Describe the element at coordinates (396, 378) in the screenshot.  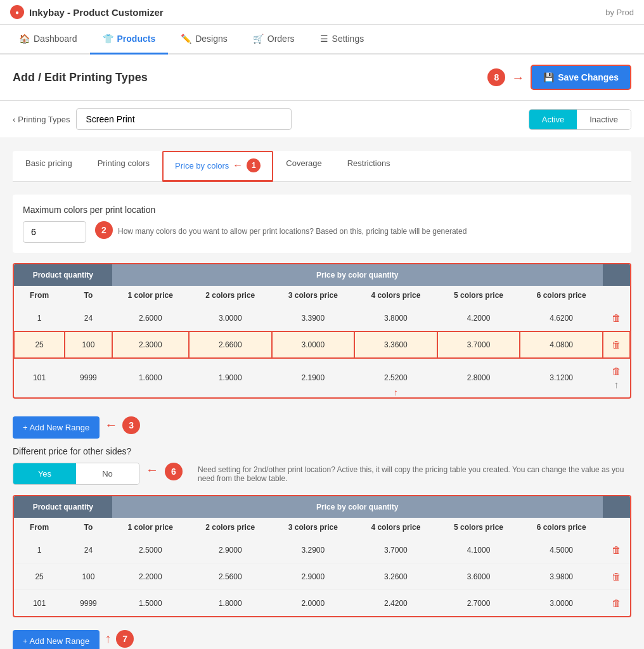
I see `table-row: 2.5200↑4` at that location.